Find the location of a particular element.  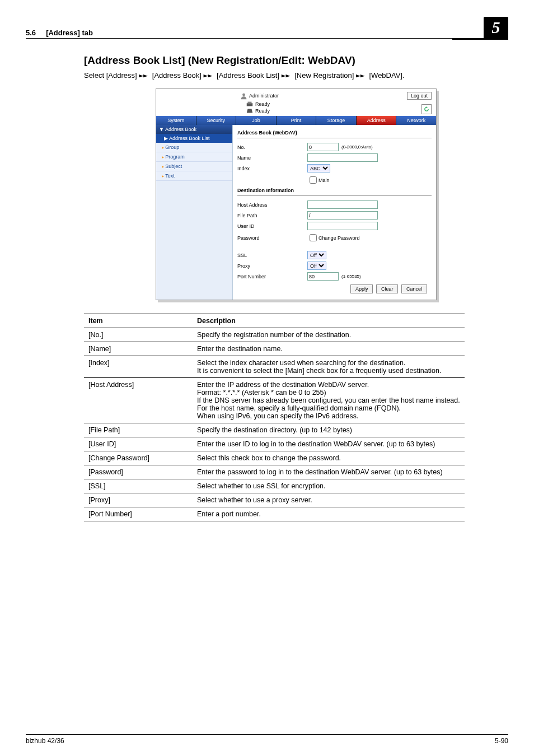

screenshot-topbar: Administrator Log out is located at coordinates (296, 95).